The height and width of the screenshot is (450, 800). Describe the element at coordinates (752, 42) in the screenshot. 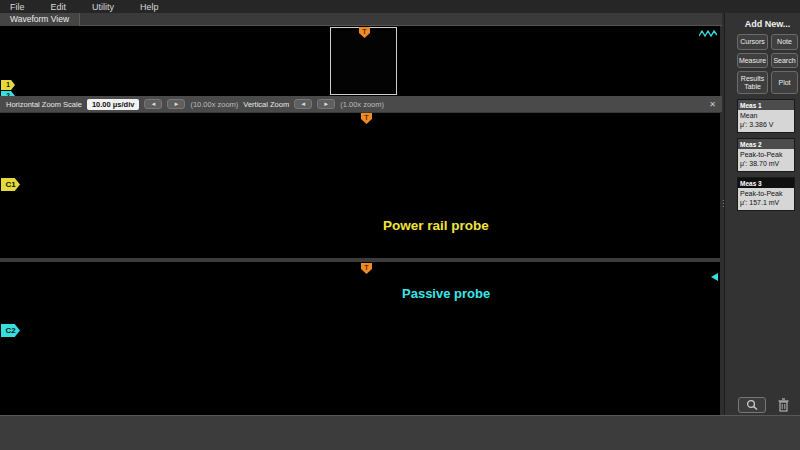

I see `cursors-button: Cursors` at that location.